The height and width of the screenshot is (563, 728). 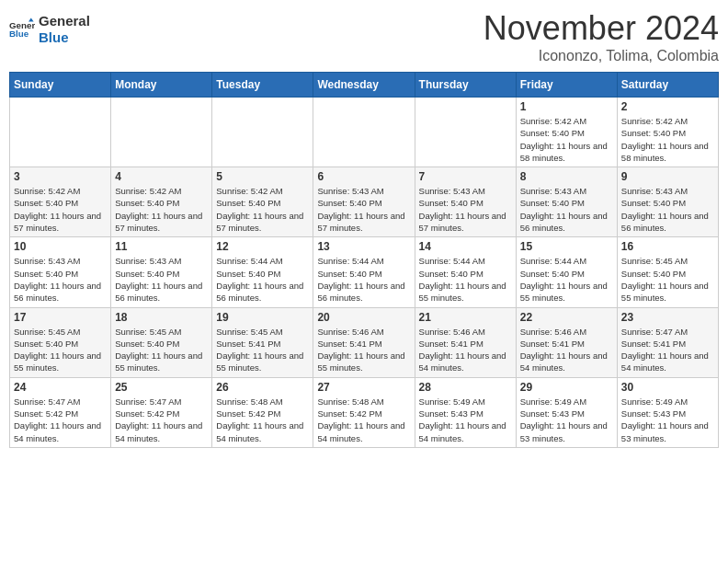 What do you see at coordinates (667, 107) in the screenshot?
I see `day-number: 2` at bounding box center [667, 107].